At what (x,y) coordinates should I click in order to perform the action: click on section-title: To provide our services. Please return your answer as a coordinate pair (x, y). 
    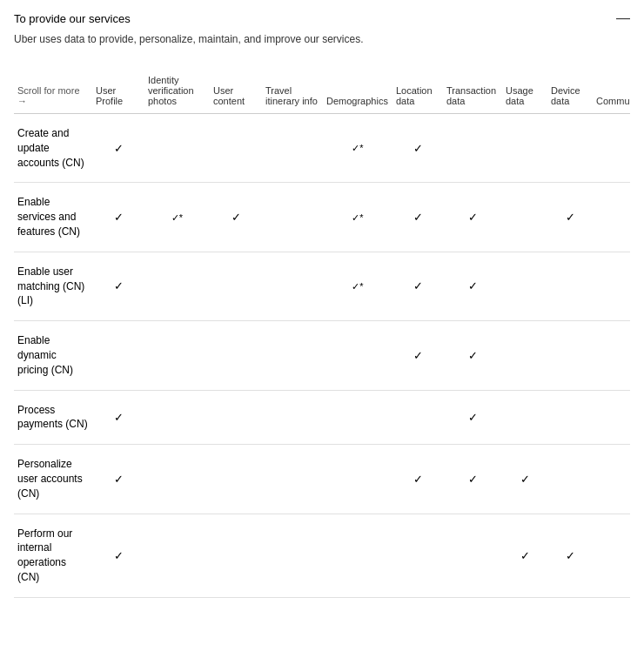
    Looking at the image, I should click on (72, 19).